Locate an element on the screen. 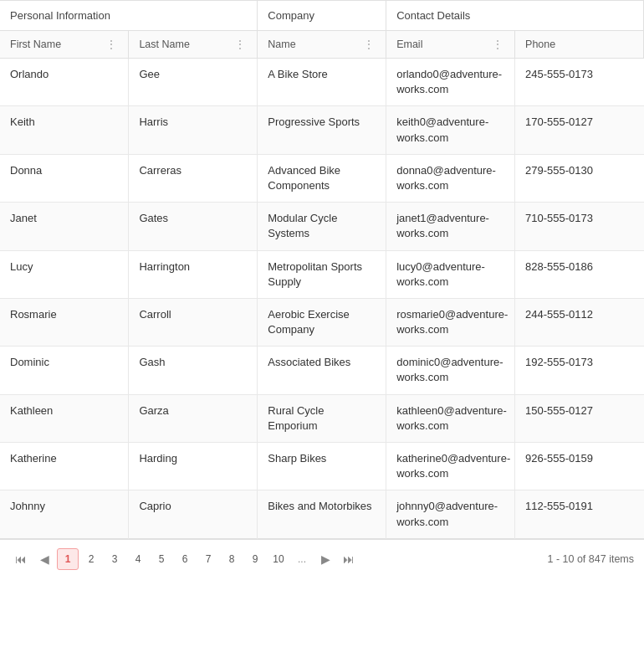 The image size is (644, 647). cell-company: A Bike Store is located at coordinates (322, 82).